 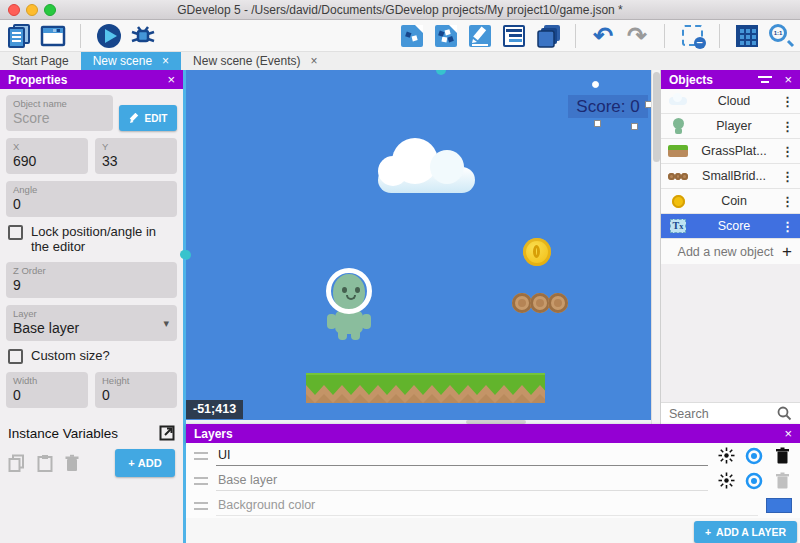 What do you see at coordinates (131, 61) in the screenshot?
I see `tab-new-scene: New scene ×` at bounding box center [131, 61].